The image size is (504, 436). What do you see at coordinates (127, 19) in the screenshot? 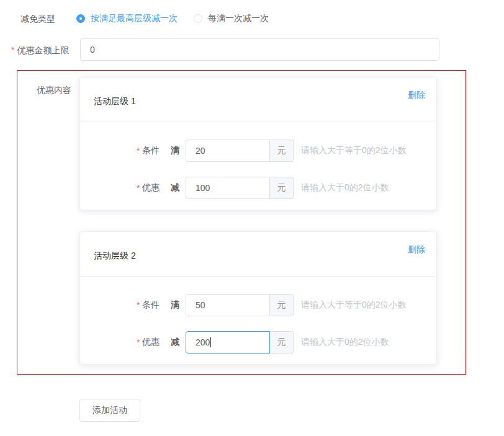
I see `radio-highest-level-once: 按满足最高层级减一次` at bounding box center [127, 19].